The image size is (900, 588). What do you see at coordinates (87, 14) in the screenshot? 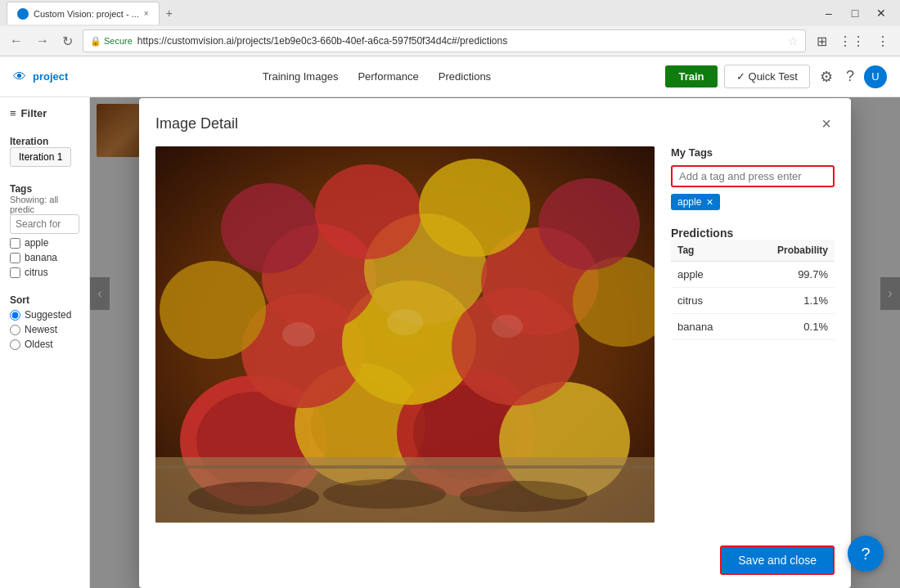
I see `browser-tab-label: Custom Vision: project - ...` at bounding box center [87, 14].